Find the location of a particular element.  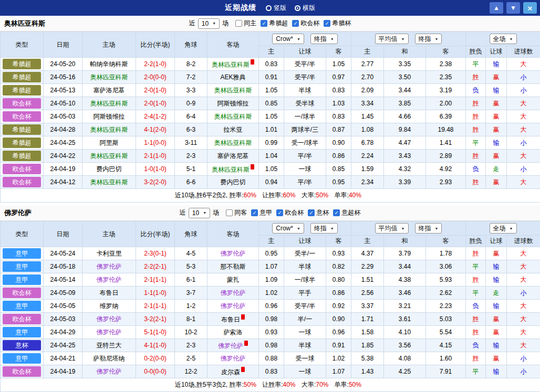

league-filter-checkbox: 希腊超 is located at coordinates (274, 23).